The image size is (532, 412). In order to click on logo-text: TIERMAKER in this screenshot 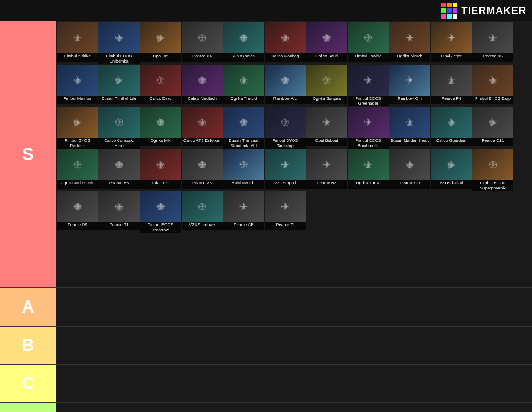, I will do `click(494, 11)`.